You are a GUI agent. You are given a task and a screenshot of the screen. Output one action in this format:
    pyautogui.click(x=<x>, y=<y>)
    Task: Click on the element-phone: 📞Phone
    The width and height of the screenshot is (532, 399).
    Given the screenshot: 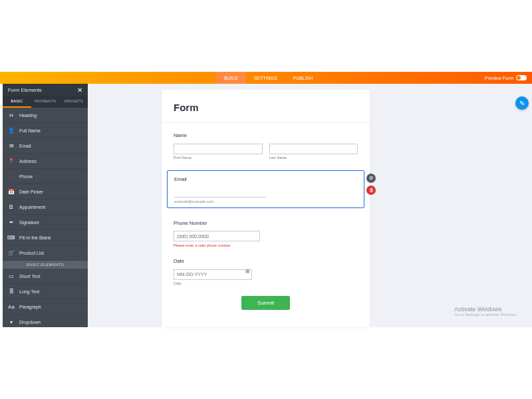 What is the action you would take?
    pyautogui.click(x=45, y=177)
    